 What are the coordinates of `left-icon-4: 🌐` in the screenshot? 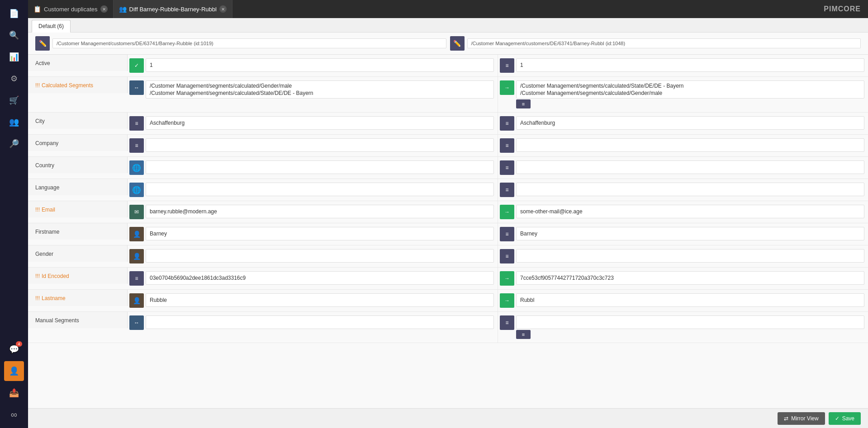 It's located at (137, 168).